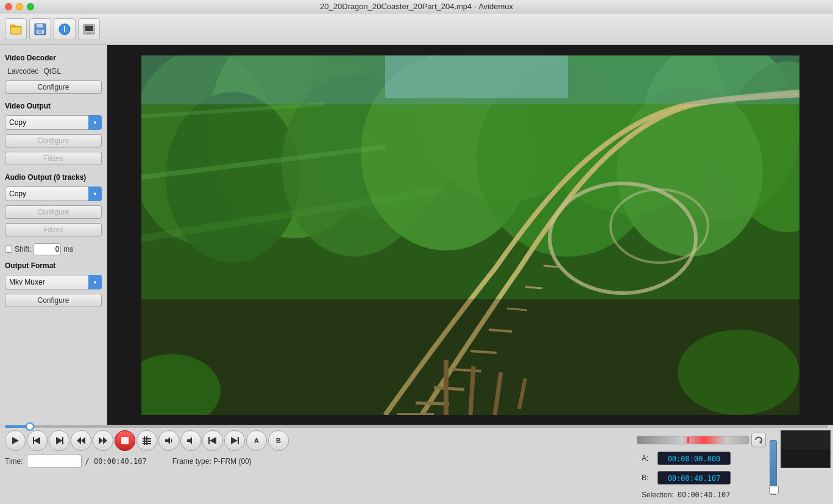 Image resolution: width=833 pixels, height=504 pixels. What do you see at coordinates (694, 458) in the screenshot?
I see `a-marker-time: 00:00:00.000` at bounding box center [694, 458].